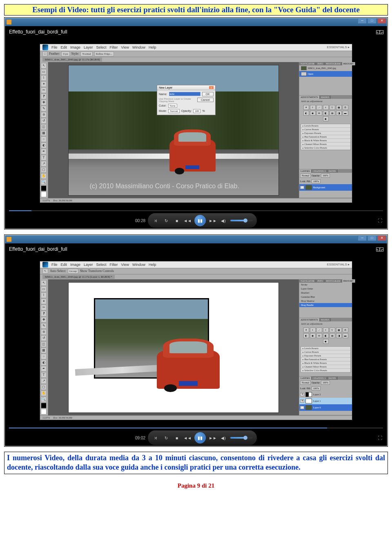  What do you see at coordinates (44, 127) in the screenshot?
I see `eraser-tool-icon: ◫` at bounding box center [44, 127].